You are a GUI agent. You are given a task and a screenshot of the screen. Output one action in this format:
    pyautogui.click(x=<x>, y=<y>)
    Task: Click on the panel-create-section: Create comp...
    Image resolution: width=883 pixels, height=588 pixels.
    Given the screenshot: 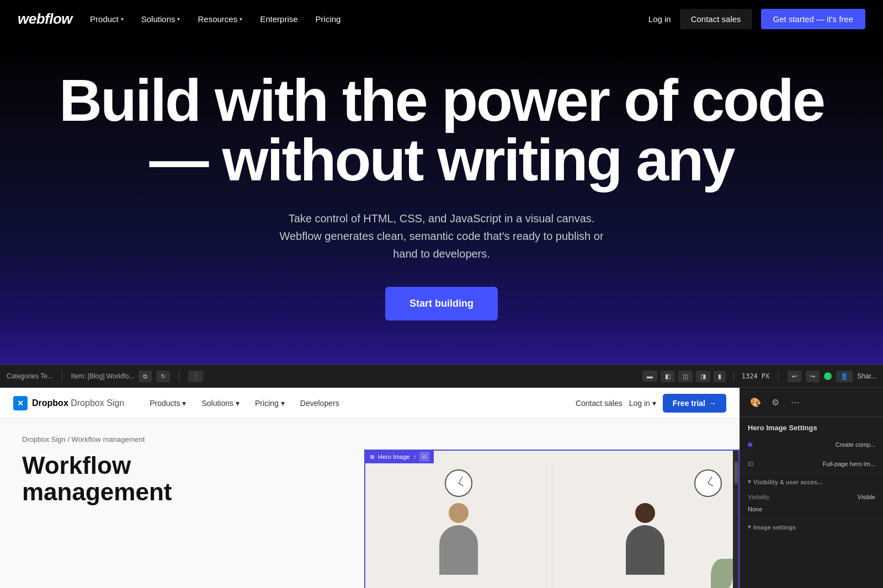 What is the action you would take?
    pyautogui.click(x=811, y=445)
    